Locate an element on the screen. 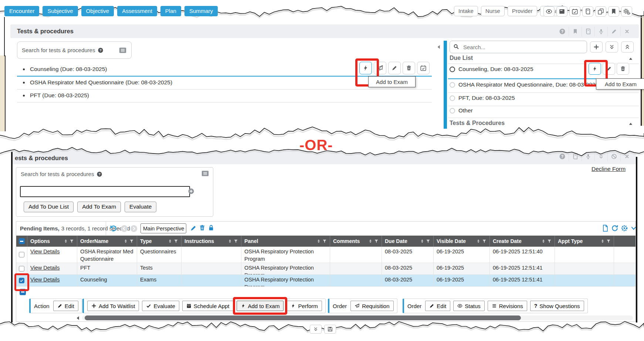 The height and width of the screenshot is (341, 644). archive-box-icon is located at coordinates (562, 11).